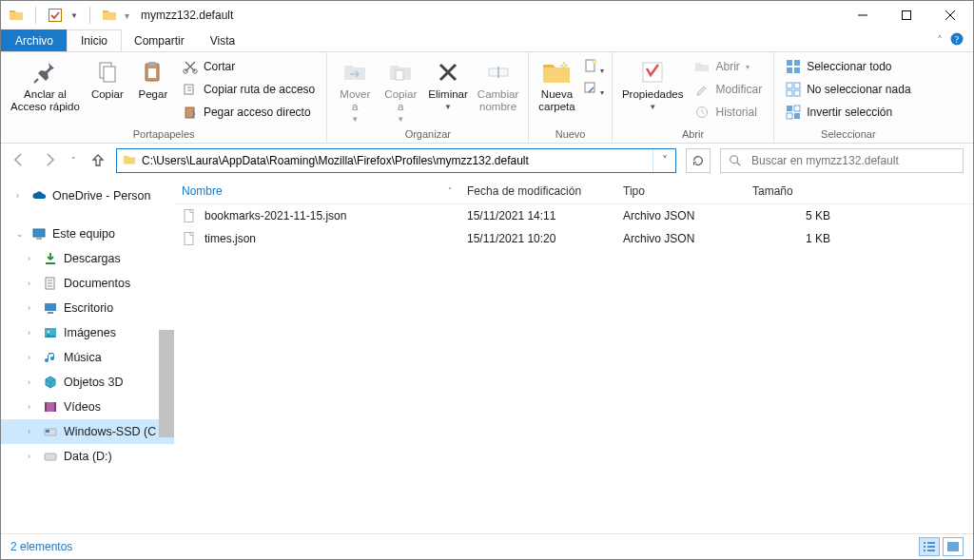 The image size is (974, 560). I want to click on history-button: Historial, so click(729, 112).